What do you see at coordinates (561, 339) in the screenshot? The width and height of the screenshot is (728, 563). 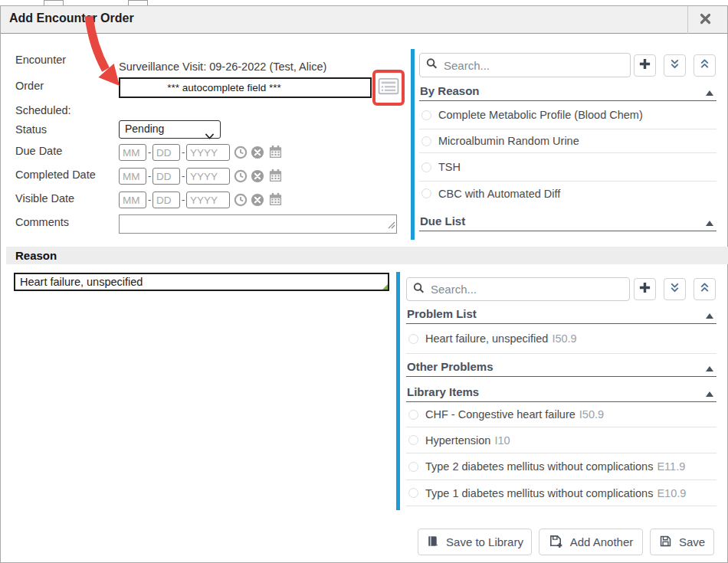 I see `list-item: Heart failure, unspecified I50.9` at bounding box center [561, 339].